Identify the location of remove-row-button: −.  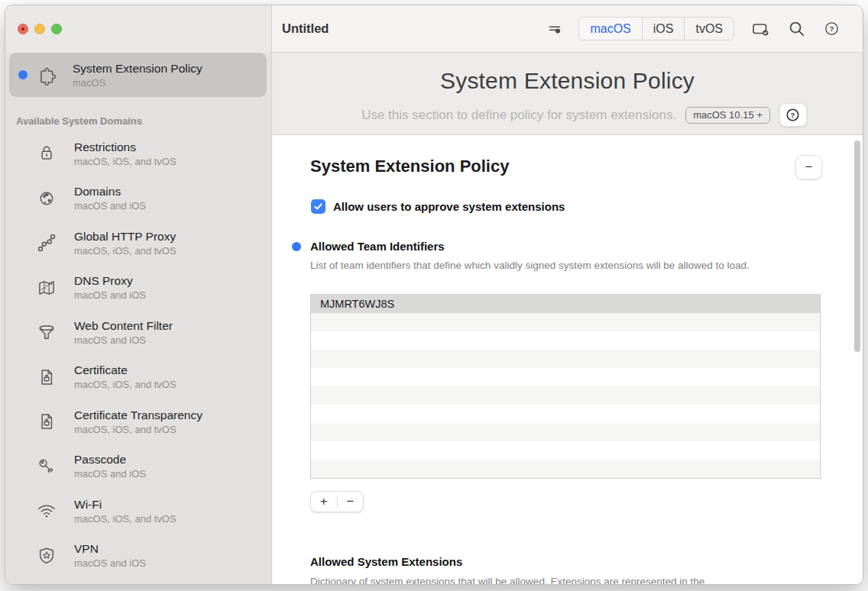
(351, 502).